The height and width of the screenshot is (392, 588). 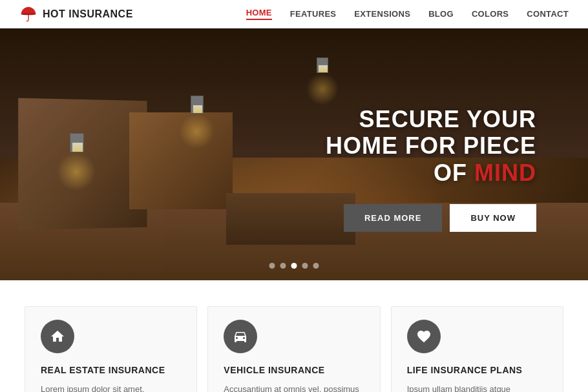 What do you see at coordinates (58, 336) in the screenshot?
I see `card-icon-home` at bounding box center [58, 336].